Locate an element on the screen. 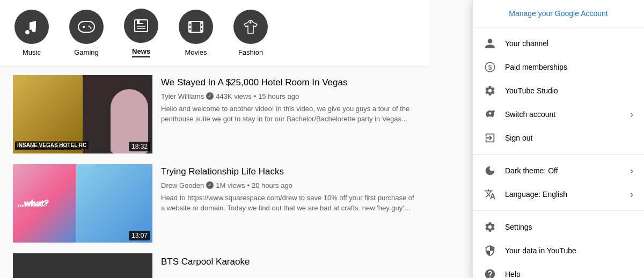  video-meta-1: Tyler Williams ✓ 443K views • 15 hours a… is located at coordinates (289, 97).